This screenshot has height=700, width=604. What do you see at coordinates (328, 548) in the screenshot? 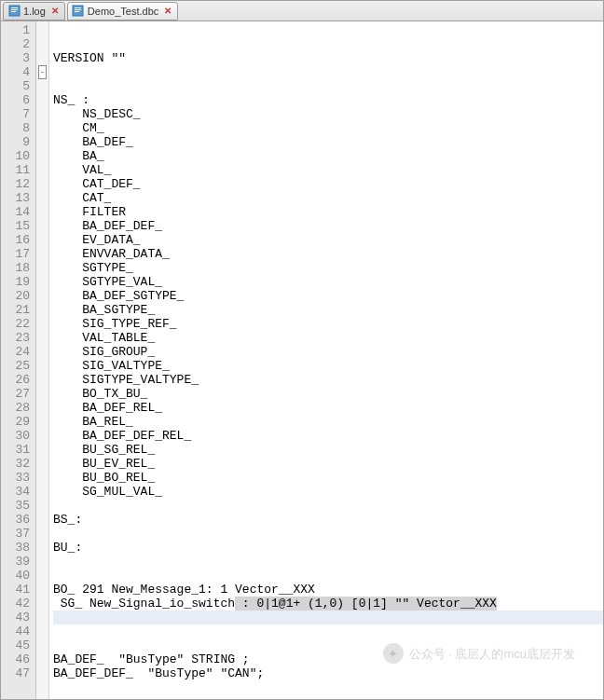
I see `code-line: BU_:` at bounding box center [328, 548].